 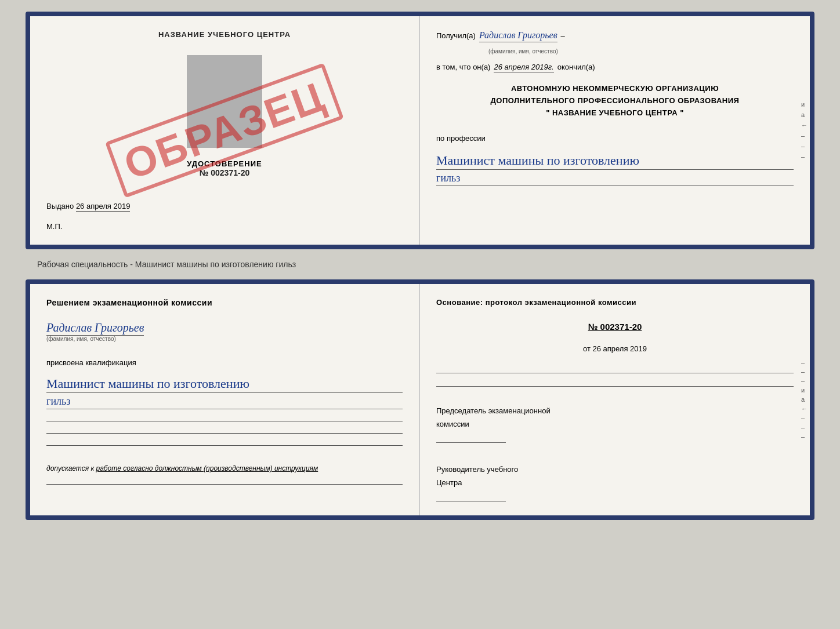 What do you see at coordinates (471, 497) in the screenshot?
I see `rukovoditel-sig-underline` at bounding box center [471, 497].